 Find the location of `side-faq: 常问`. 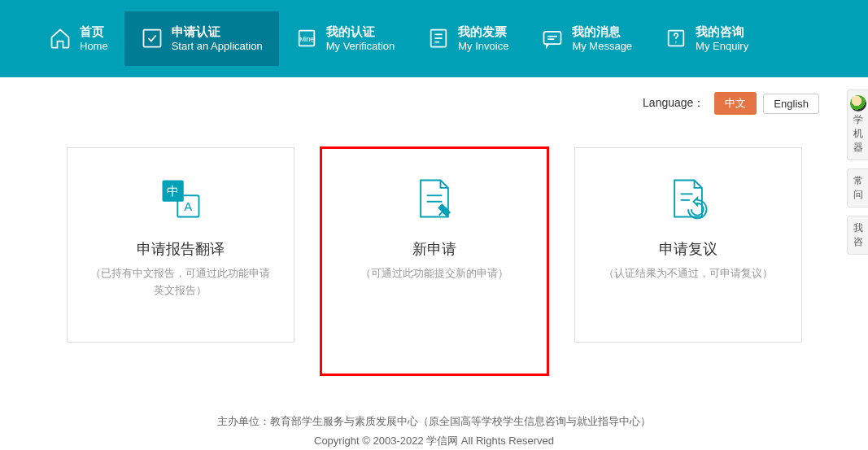

side-faq: 常问 is located at coordinates (857, 188).